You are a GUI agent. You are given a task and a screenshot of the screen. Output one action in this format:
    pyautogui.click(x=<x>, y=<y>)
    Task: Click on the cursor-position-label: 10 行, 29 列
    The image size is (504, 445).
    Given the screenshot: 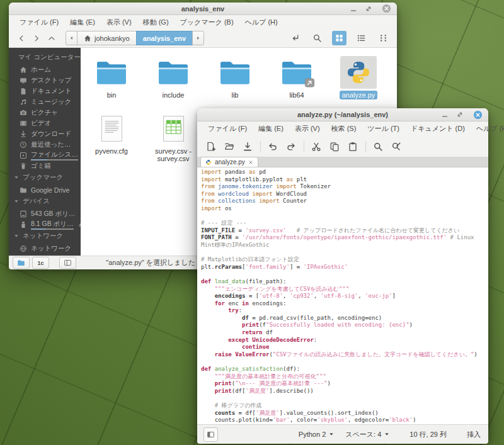 What is the action you would take?
    pyautogui.click(x=428, y=434)
    